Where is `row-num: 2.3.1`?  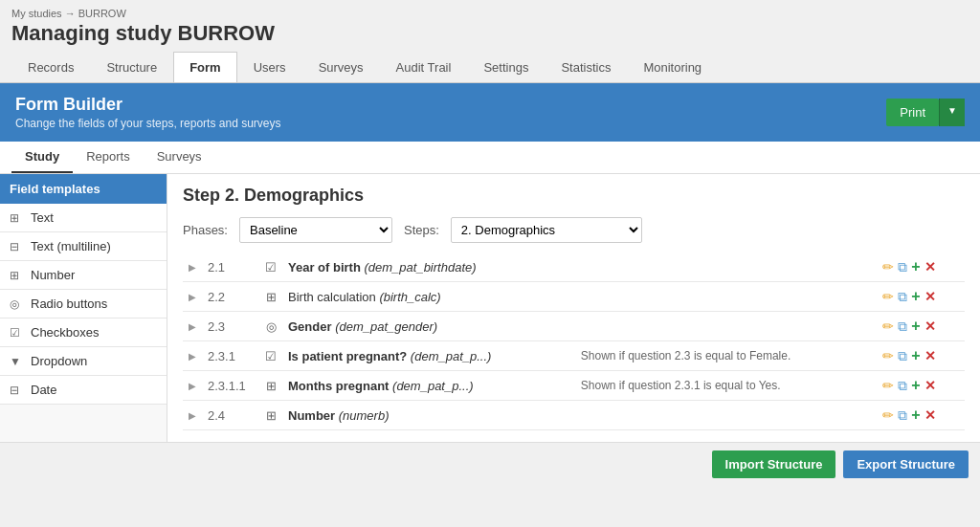
row-num: 2.3.1 is located at coordinates (231, 356).